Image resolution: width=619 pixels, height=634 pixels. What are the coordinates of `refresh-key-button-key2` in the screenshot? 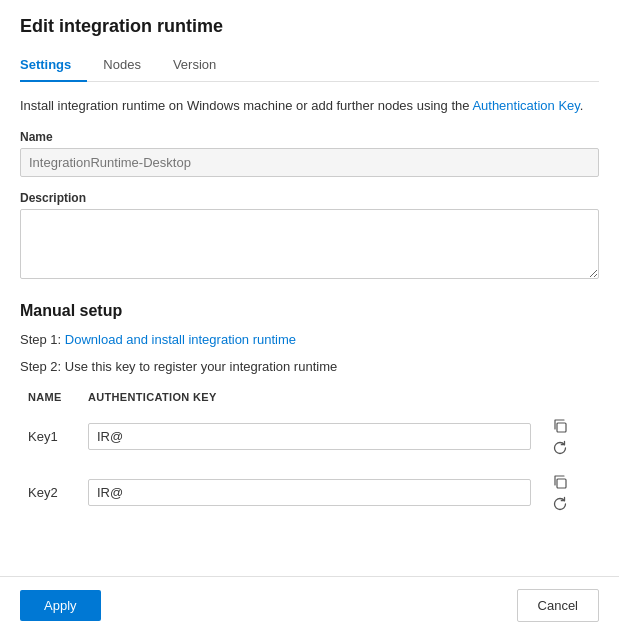 It's located at (560, 504).